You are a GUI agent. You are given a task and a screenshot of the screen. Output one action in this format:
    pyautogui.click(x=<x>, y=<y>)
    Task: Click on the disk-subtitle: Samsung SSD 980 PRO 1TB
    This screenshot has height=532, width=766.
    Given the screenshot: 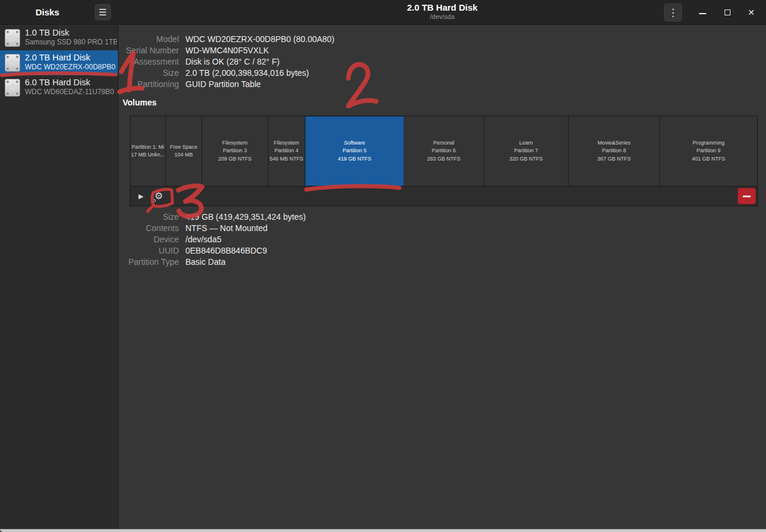 What is the action you would take?
    pyautogui.click(x=71, y=42)
    